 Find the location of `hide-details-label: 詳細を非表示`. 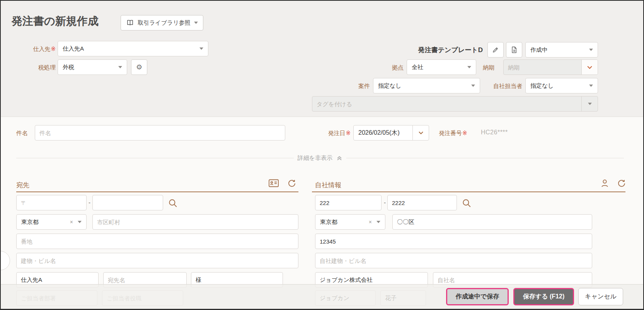

hide-details-label: 詳細を非表示 is located at coordinates (315, 158).